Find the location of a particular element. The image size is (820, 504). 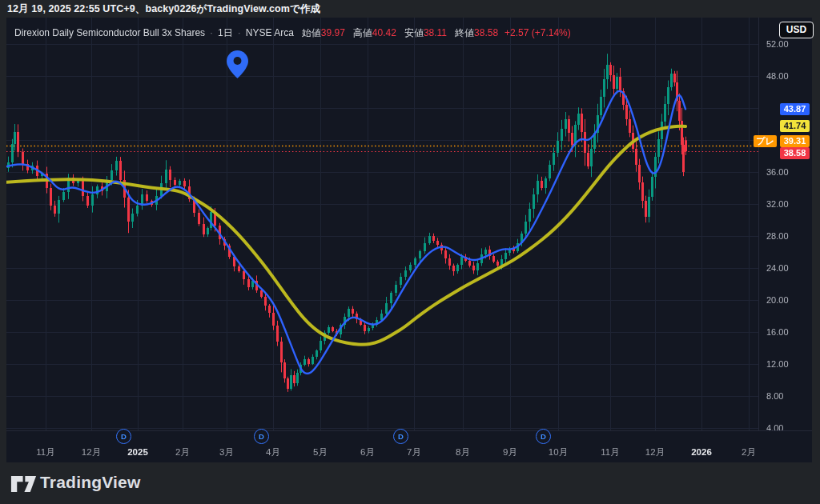

time-tick-5月: 5月 is located at coordinates (320, 452).